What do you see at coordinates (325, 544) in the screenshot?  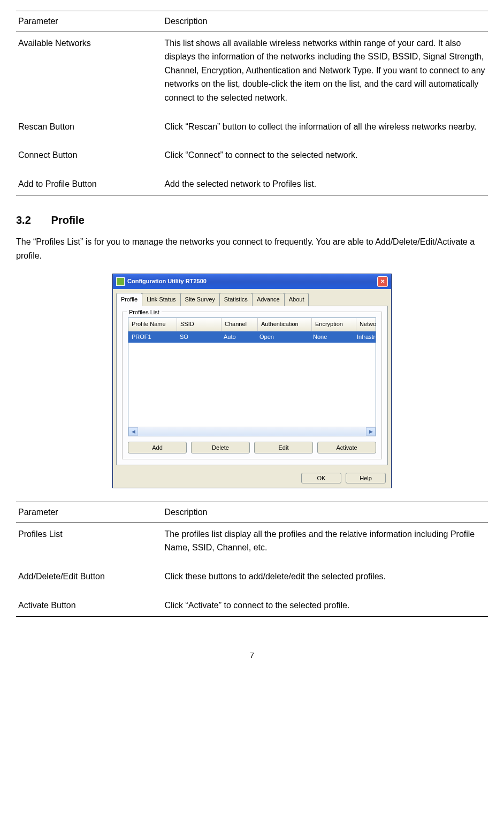 I see `param-desc: The profiles list display all the profil…` at bounding box center [325, 544].